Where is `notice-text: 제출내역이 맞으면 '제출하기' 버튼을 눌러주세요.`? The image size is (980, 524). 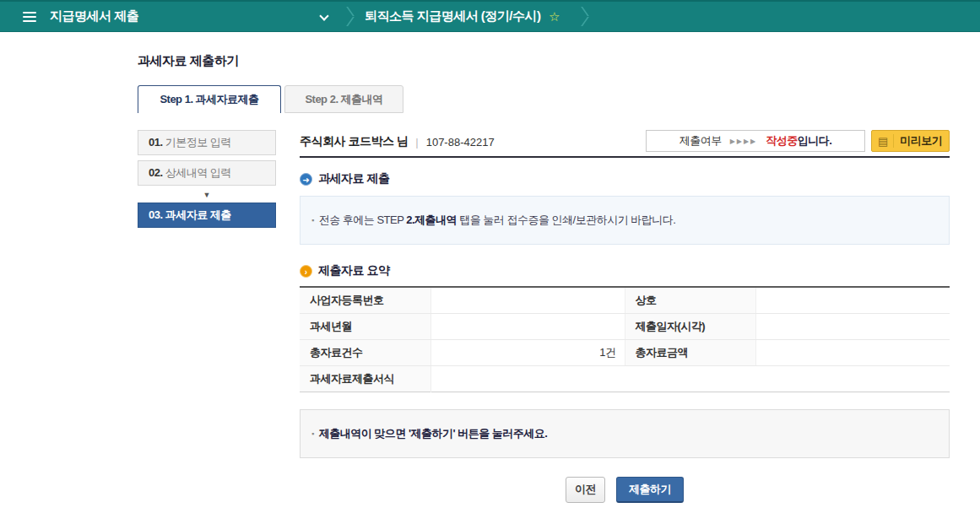
notice-text: 제출내역이 맞으면 '제출하기' 버튼을 눌러주세요. is located at coordinates (434, 434).